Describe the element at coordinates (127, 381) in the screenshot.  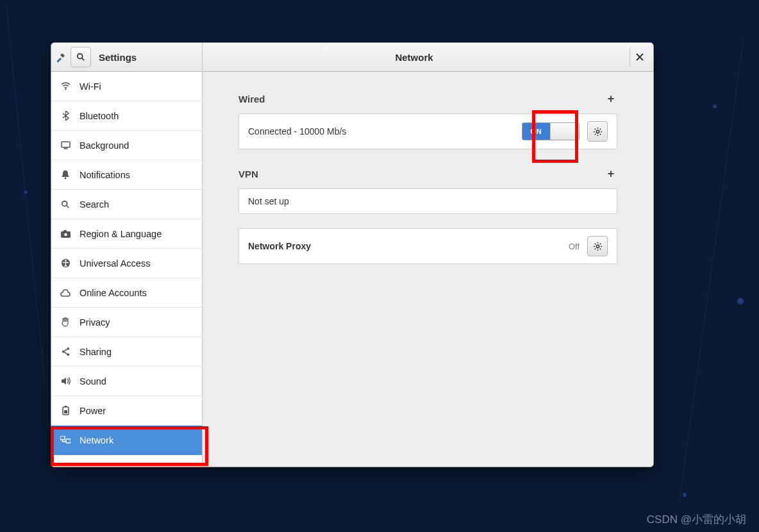
I see `sidebar-item-sound: Sound` at that location.